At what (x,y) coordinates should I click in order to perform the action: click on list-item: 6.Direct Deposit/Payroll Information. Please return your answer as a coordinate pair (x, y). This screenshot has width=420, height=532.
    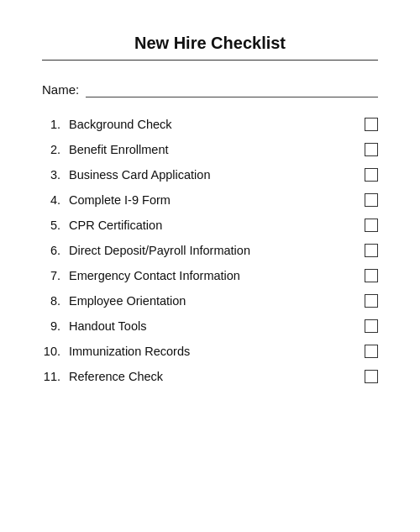
    Looking at the image, I should click on (210, 250).